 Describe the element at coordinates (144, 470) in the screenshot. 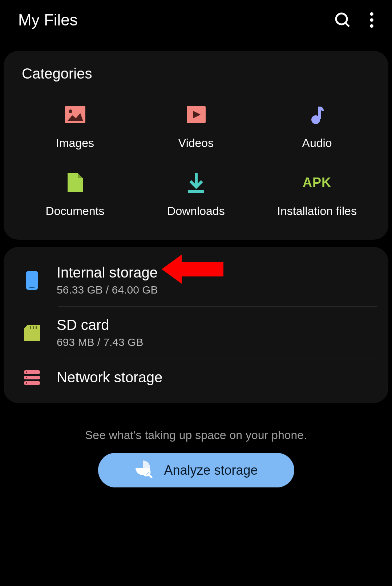

I see `analyze-icon` at that location.